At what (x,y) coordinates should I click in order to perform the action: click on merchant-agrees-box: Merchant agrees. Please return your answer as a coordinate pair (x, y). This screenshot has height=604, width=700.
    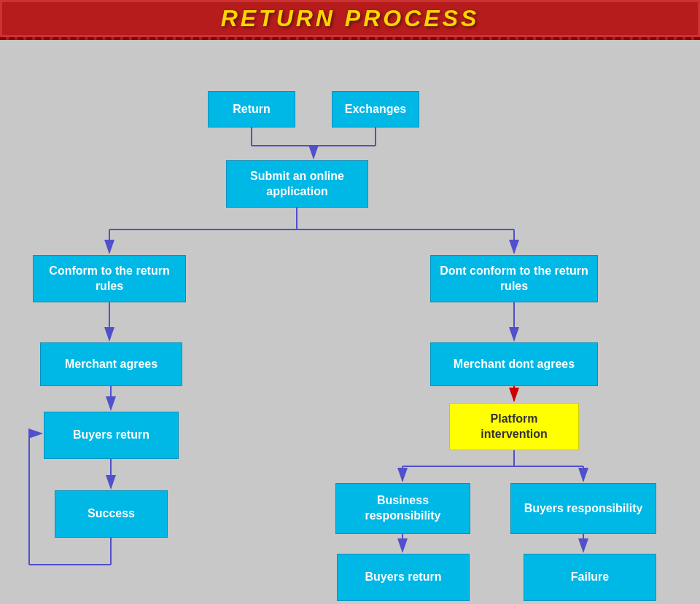
    Looking at the image, I should click on (111, 364).